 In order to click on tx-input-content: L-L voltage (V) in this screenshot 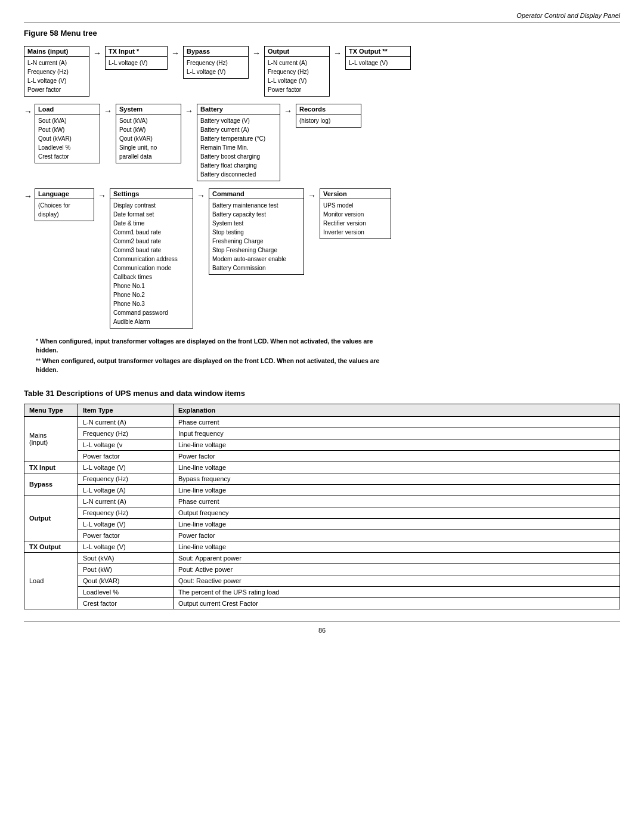, I will do `click(136, 63)`.